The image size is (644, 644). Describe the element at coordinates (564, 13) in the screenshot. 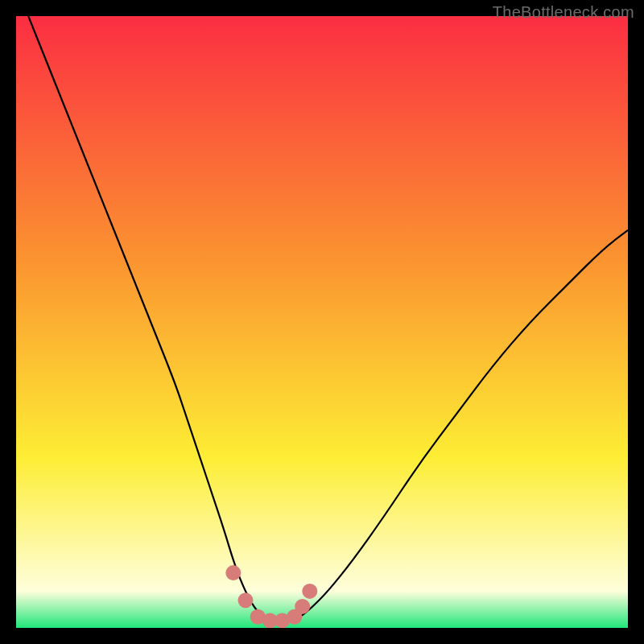

I see `watermark-text: TheBottleneck.com` at that location.